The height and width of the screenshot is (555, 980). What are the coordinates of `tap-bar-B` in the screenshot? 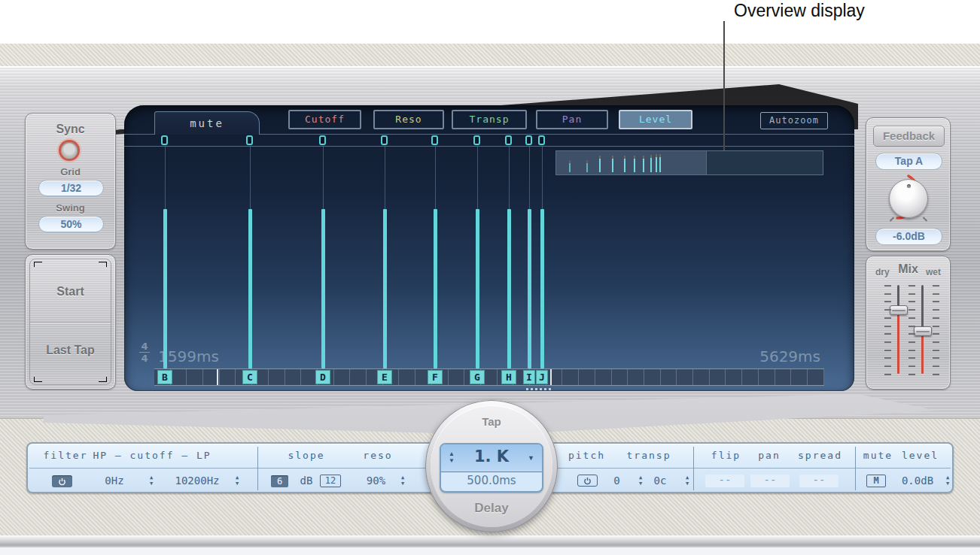 It's located at (166, 289).